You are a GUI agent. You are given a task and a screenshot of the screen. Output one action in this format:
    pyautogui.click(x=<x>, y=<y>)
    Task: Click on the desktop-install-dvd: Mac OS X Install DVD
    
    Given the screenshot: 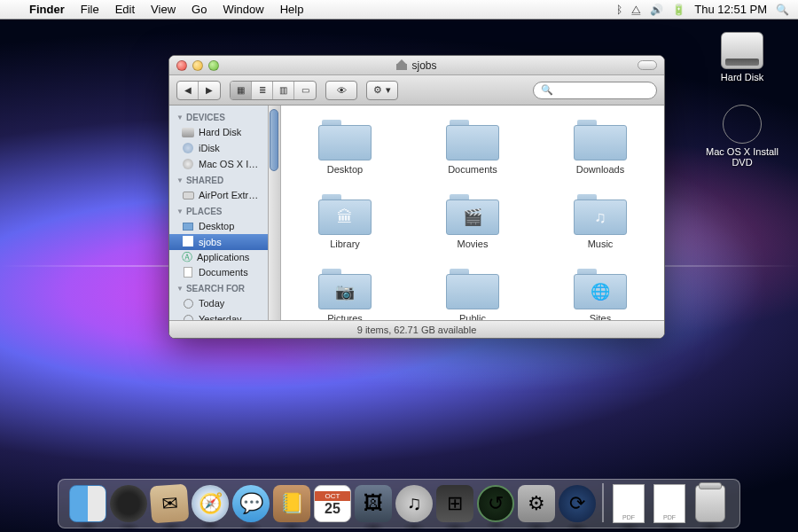 What is the action you would take?
    pyautogui.click(x=742, y=137)
    